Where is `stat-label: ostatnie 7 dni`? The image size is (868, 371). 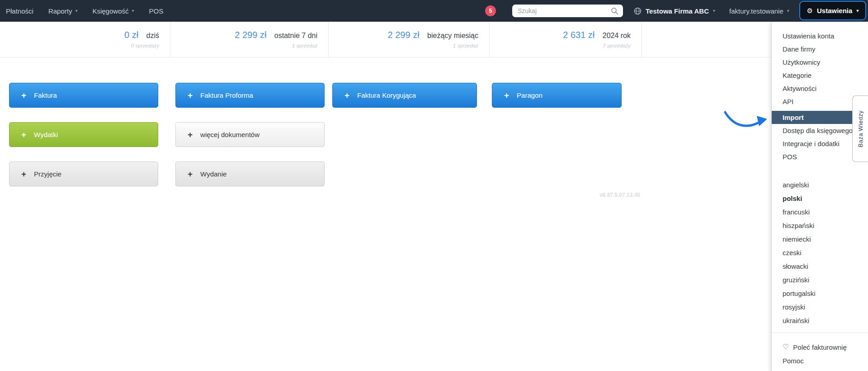
stat-label: ostatnie 7 dni is located at coordinates (296, 35).